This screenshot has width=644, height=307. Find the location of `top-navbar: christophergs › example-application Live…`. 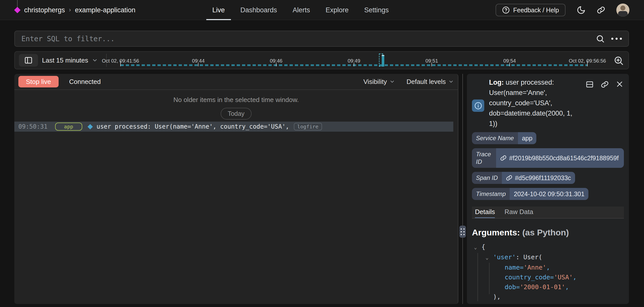

top-navbar: christophergs › example-application Live… is located at coordinates (322, 10).